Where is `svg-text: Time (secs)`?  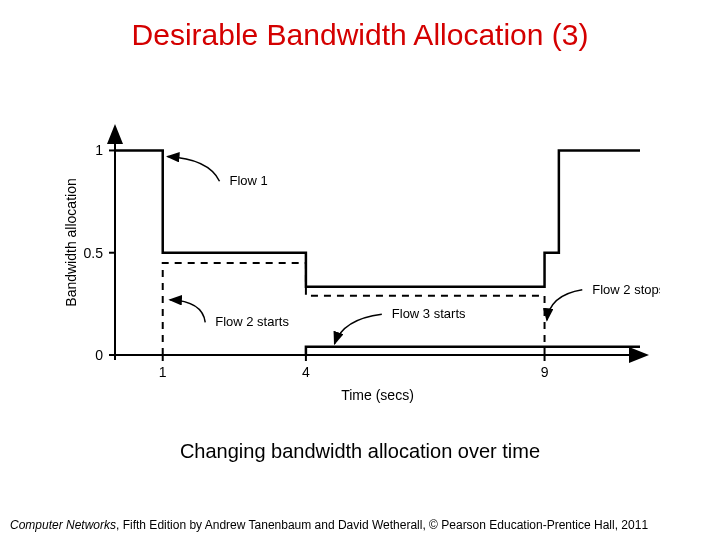
svg-text: Time (secs) is located at coordinates (378, 395).